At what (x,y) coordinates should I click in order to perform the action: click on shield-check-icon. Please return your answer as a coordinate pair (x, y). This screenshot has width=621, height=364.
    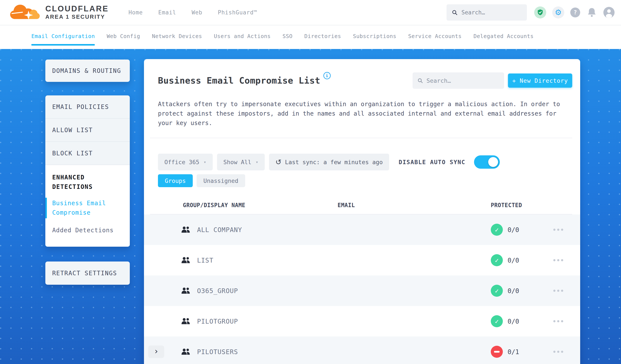
    Looking at the image, I should click on (540, 12).